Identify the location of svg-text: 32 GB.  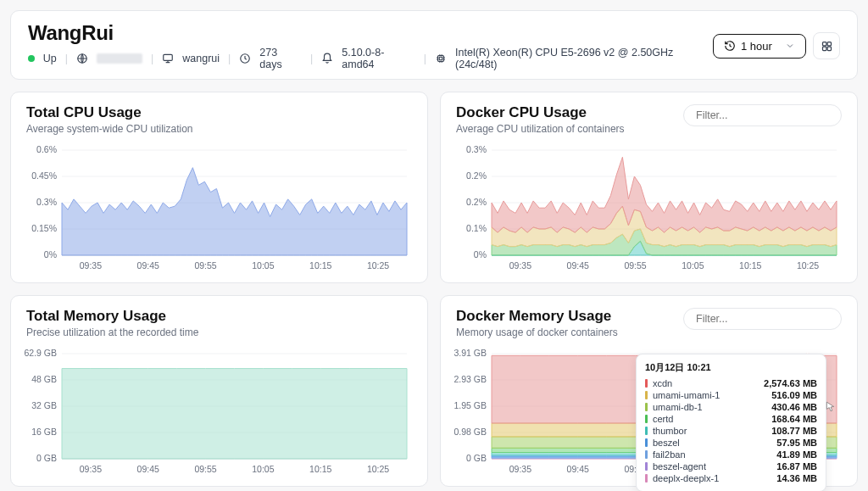
(44, 405).